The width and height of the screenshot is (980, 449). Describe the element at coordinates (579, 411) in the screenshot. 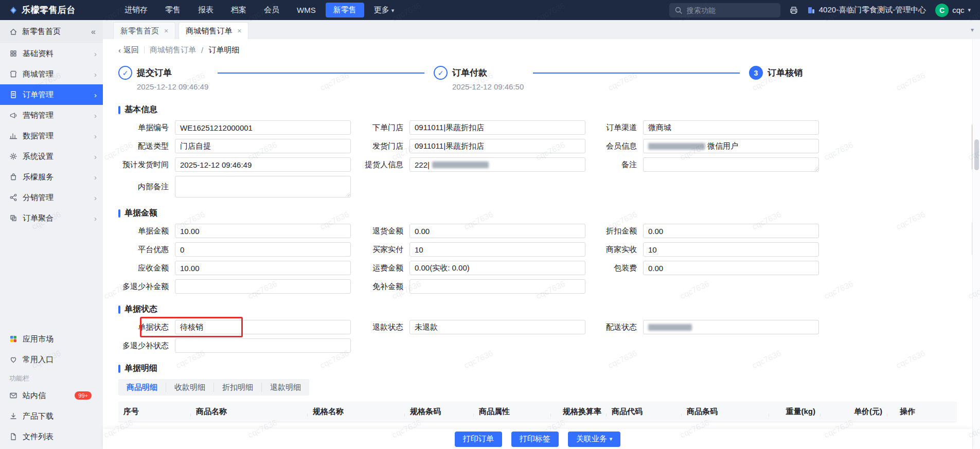

I see `column-header-spec-rate: 规格换算率` at that location.